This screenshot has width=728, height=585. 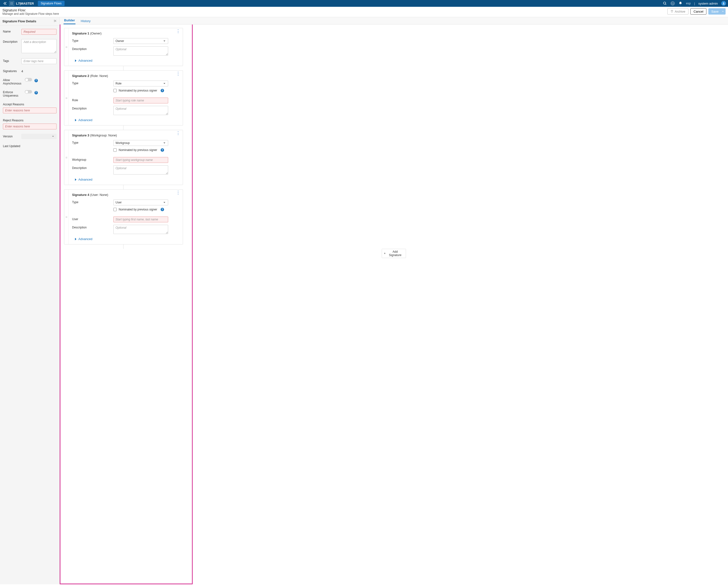 I want to click on add-signature-button: + Add Signature, so click(x=394, y=253).